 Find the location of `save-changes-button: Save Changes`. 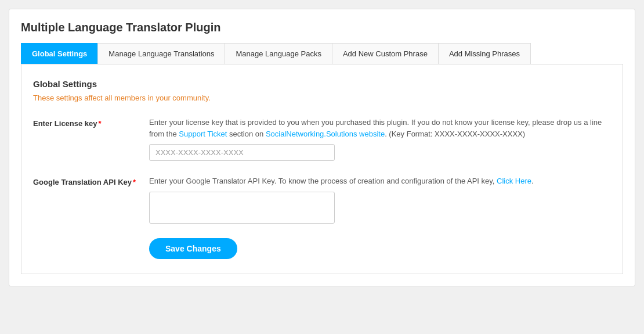

save-changes-button: Save Changes is located at coordinates (193, 249).